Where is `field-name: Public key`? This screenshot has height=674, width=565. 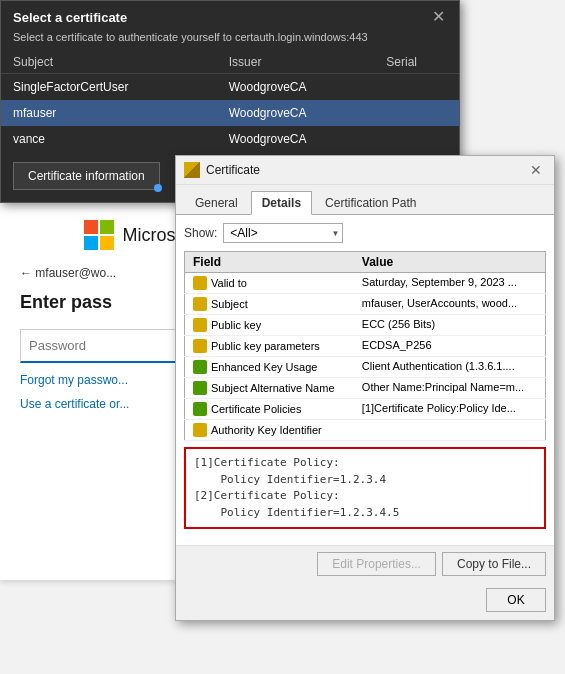 field-name: Public key is located at coordinates (270, 326).